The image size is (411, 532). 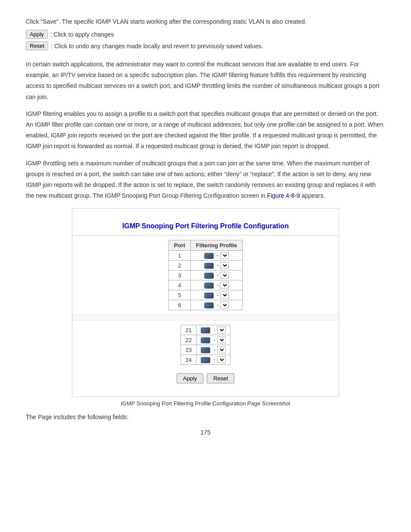 What do you see at coordinates (179, 265) in the screenshot?
I see `port-number: 2` at bounding box center [179, 265].